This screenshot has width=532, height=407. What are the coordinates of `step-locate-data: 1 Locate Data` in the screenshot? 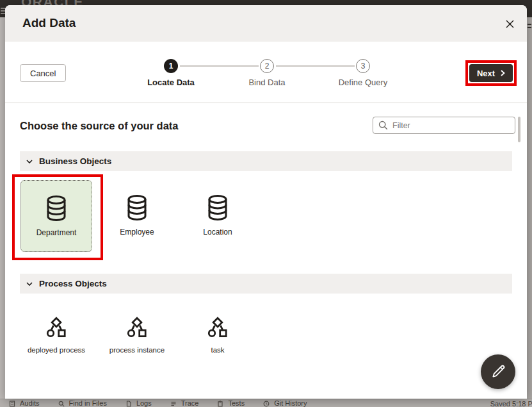 It's located at (171, 73).